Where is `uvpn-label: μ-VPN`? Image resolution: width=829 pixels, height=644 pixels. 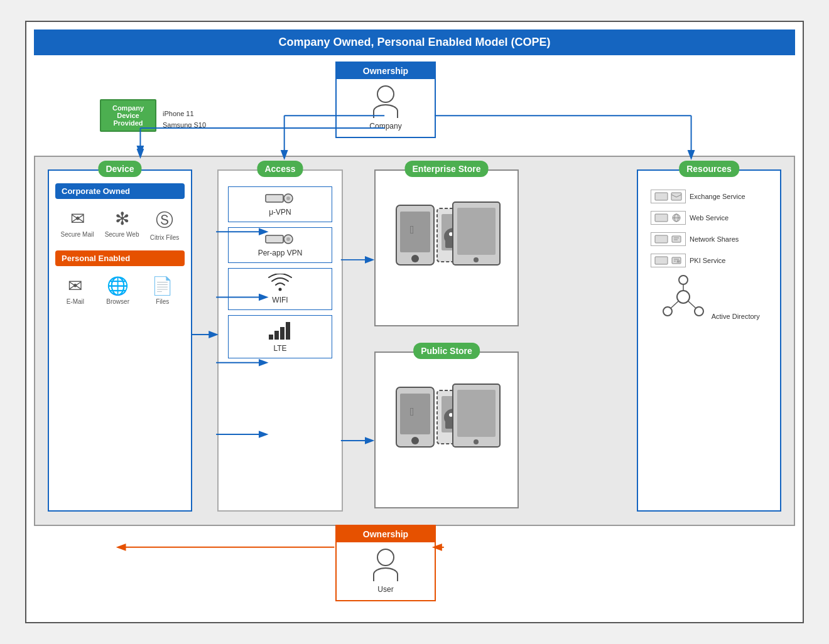
uvpn-label: μ-VPN is located at coordinates (280, 212).